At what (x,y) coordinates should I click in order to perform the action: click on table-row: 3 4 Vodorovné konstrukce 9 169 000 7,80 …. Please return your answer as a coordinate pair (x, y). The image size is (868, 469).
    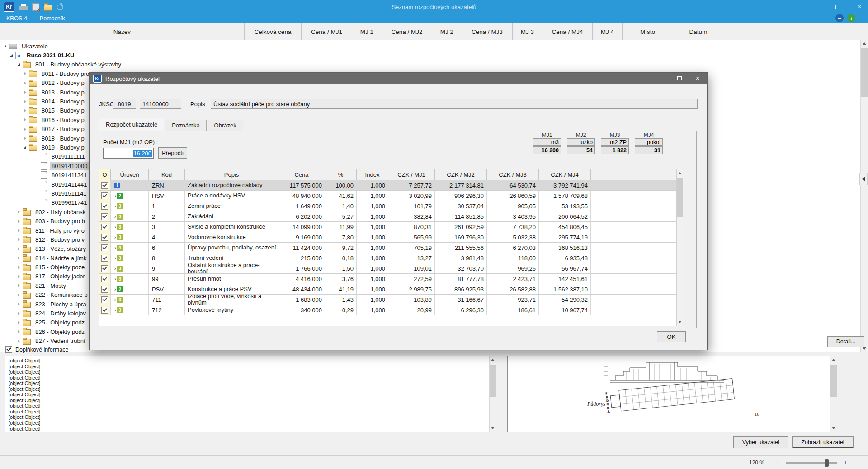
    Looking at the image, I should click on (388, 238).